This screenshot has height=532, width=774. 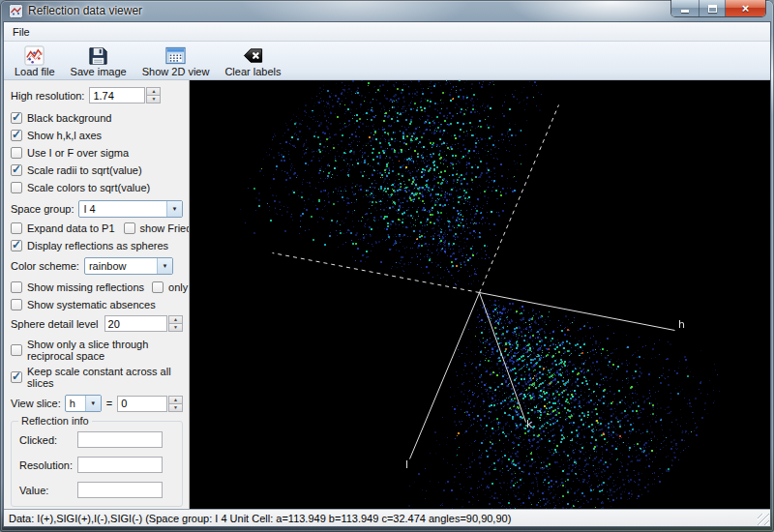 I want to click on resolution-input, so click(x=120, y=464).